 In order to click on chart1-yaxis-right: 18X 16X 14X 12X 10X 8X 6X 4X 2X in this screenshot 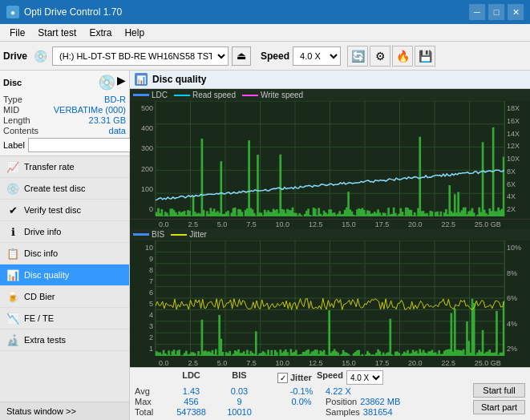, I will do `click(517, 159)`.